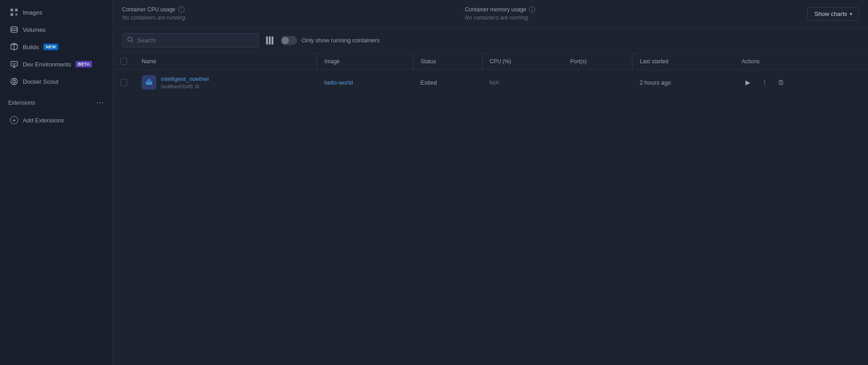 This screenshot has width=868, height=365. What do you see at coordinates (522, 83) in the screenshot?
I see `row-cpu-cell: N/A` at bounding box center [522, 83].